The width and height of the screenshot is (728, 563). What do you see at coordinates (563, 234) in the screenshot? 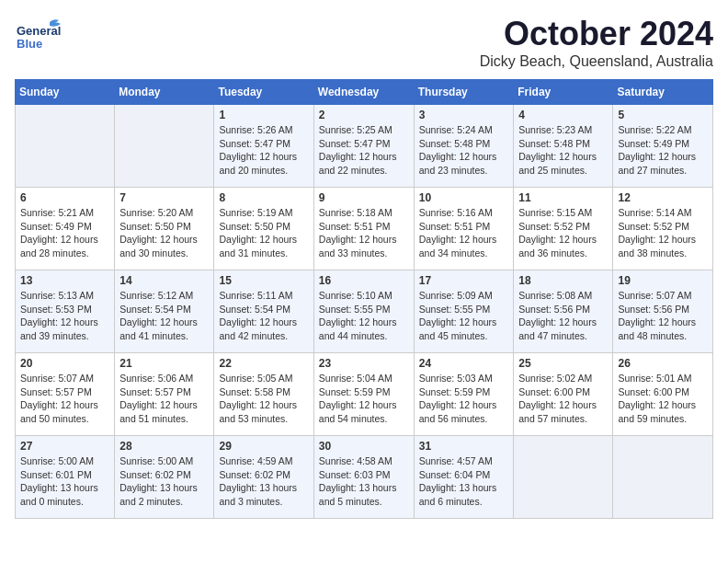
I see `cell-info: Sunrise: 5:15 AM Sunset: 5:52 PM Dayligh…` at bounding box center [563, 234].